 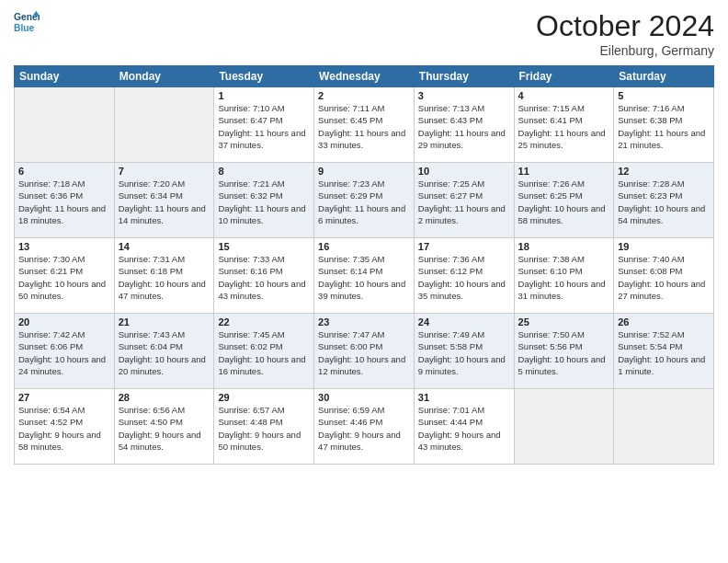 What do you see at coordinates (364, 397) in the screenshot?
I see `day-number: 30` at bounding box center [364, 397].